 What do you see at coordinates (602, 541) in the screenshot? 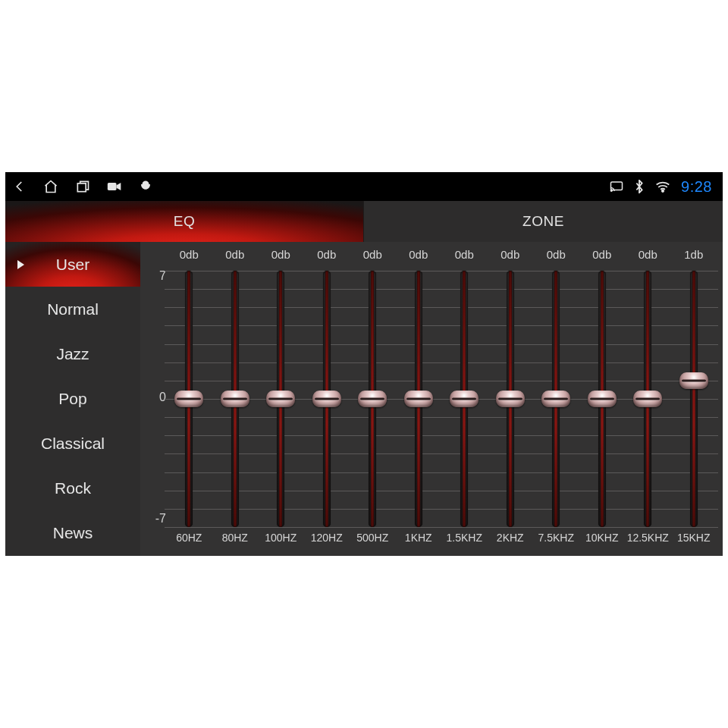
I see `band-freq-label: 10KHZ` at bounding box center [602, 541].